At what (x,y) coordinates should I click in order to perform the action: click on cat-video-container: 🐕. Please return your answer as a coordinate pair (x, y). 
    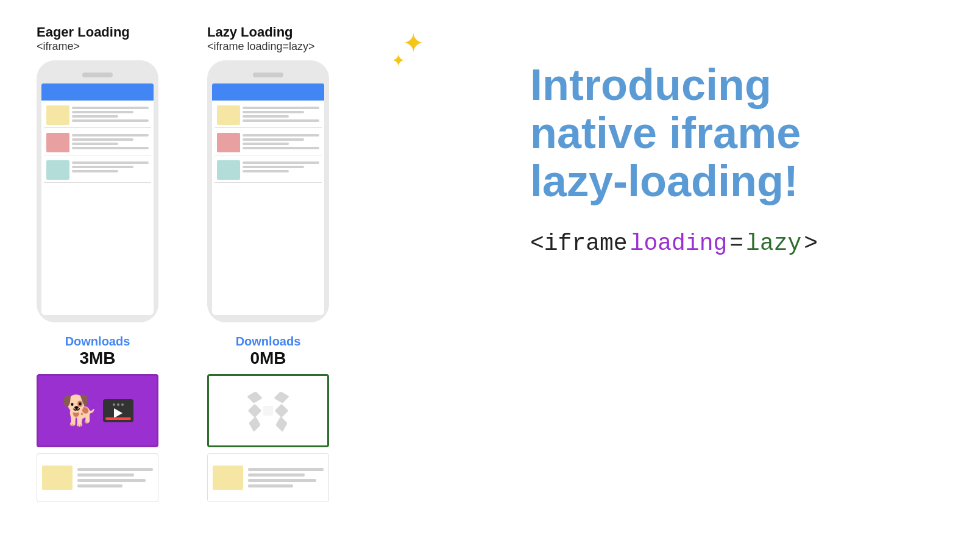
    Looking at the image, I should click on (98, 411).